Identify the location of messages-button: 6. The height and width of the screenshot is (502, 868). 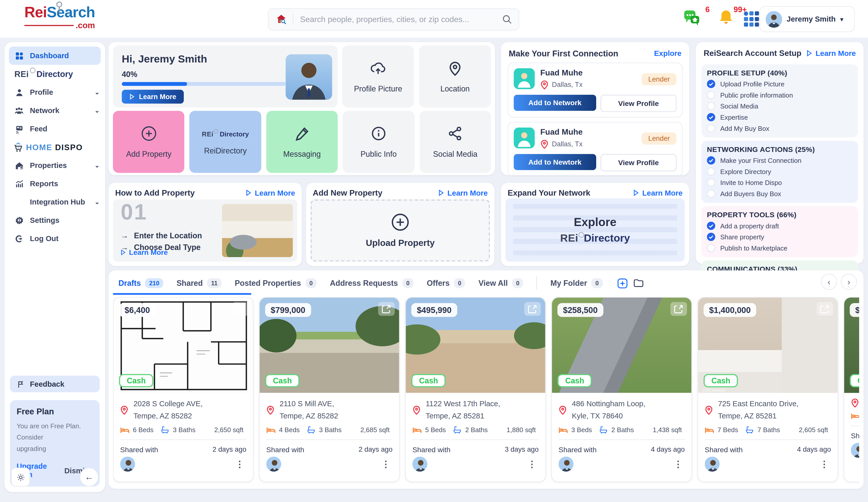
(693, 18).